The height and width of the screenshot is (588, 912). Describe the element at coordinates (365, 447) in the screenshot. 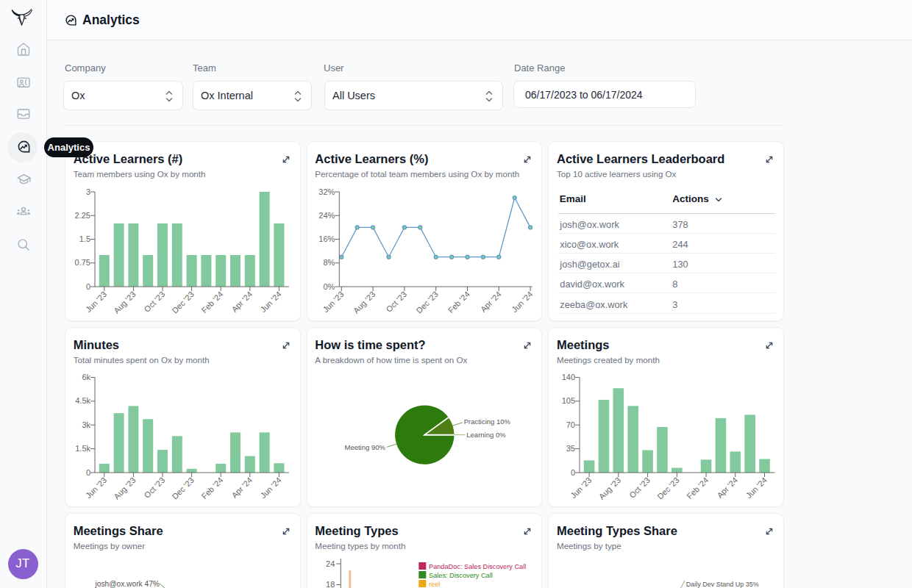

I see `svg-text: Meeting 90%` at that location.